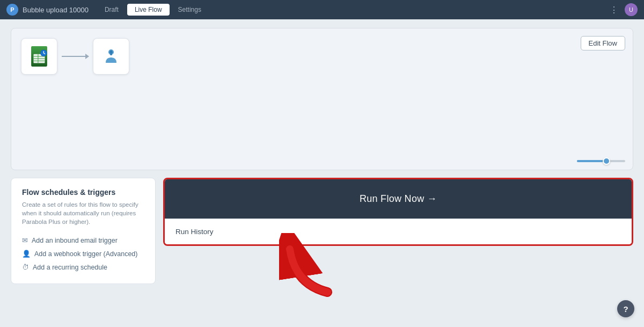 The width and height of the screenshot is (644, 327). I want to click on zoom-fill, so click(591, 161).